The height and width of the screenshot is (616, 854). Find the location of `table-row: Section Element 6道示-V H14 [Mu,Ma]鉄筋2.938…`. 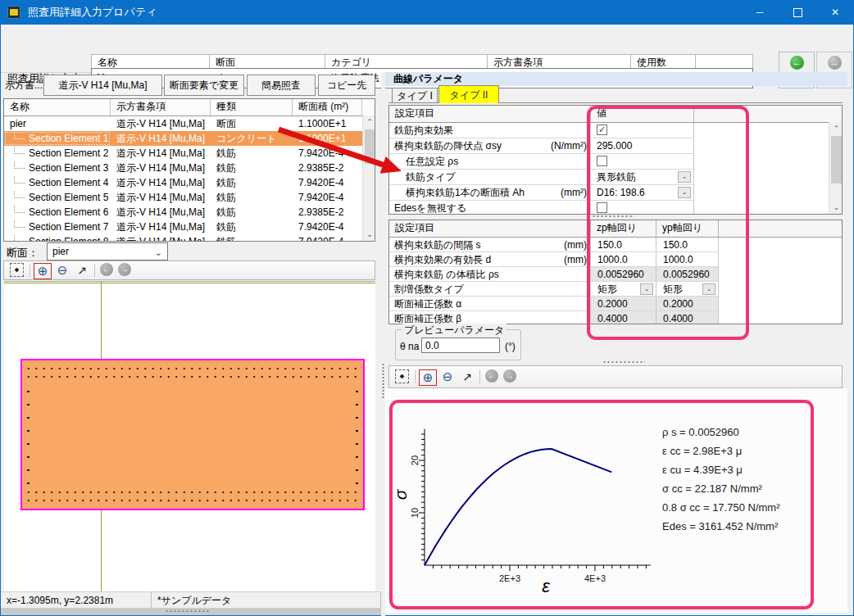

table-row: Section Element 6道示-V H14 [Mu,Ma]鉄筋2.938… is located at coordinates (189, 212).